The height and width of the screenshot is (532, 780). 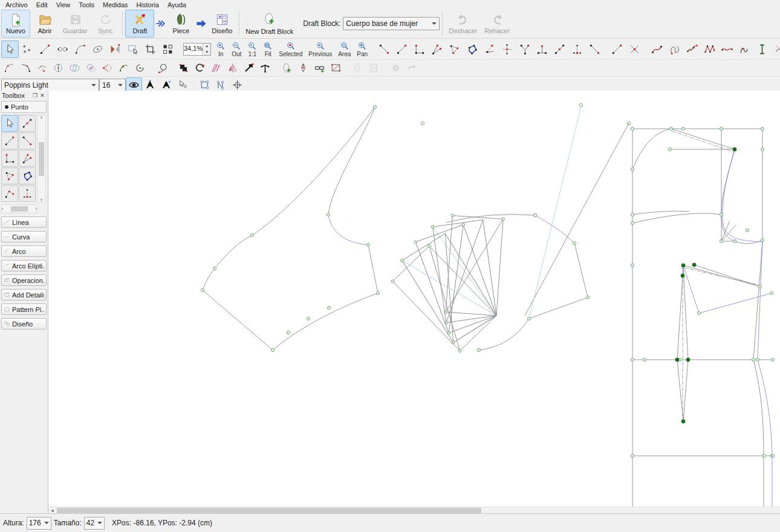 I want to click on toolbox-cat-pattern-pieces: Pattern Pi..., so click(x=24, y=310).